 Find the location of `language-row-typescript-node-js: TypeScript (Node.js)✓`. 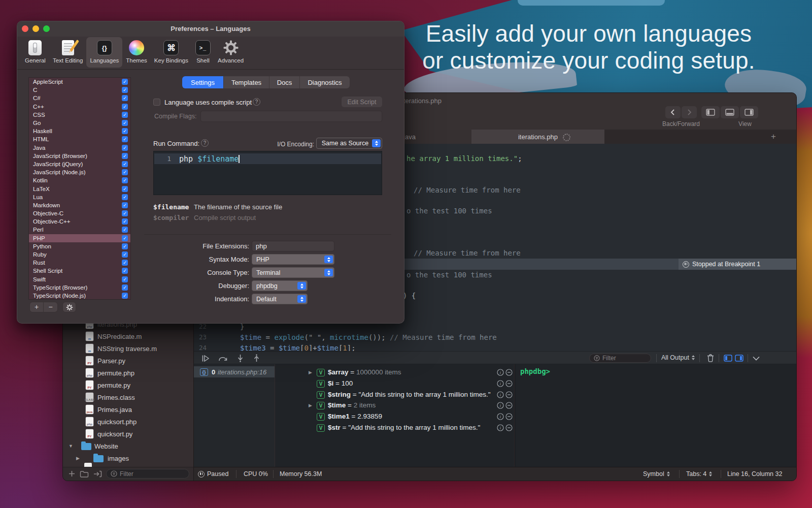

language-row-typescript-node-js: TypeScript (Node.js)✓ is located at coordinates (80, 296).